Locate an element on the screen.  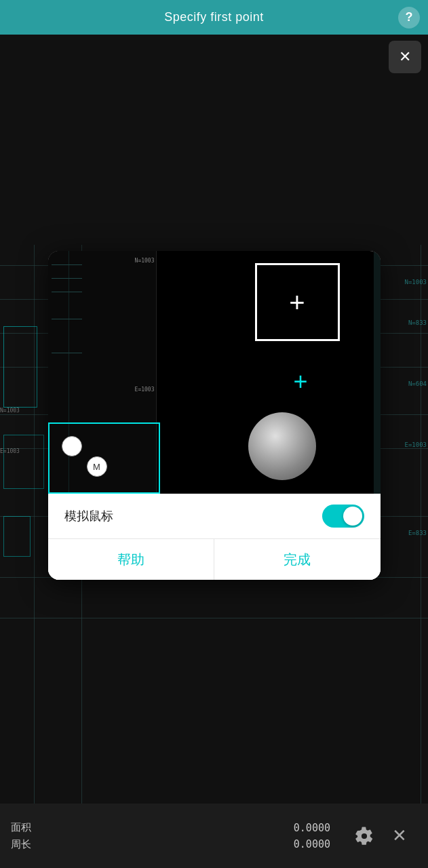
perimeter-value: 0.0000 is located at coordinates (312, 844).